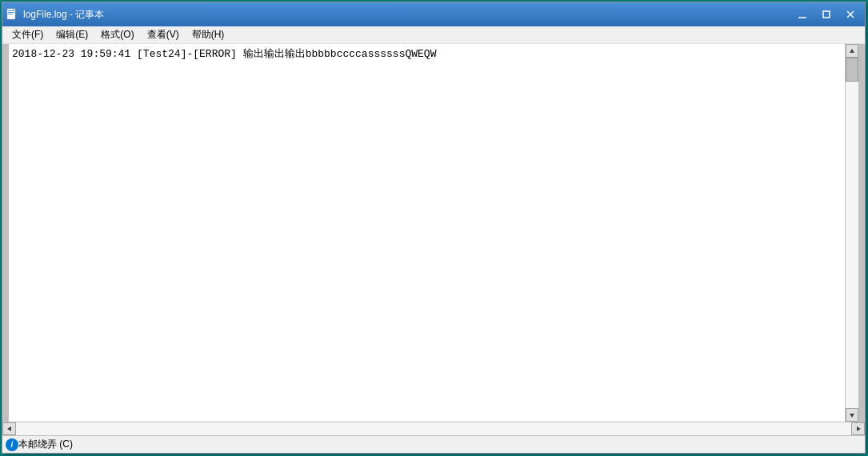  What do you see at coordinates (434, 429) in the screenshot?
I see `horizontal-scrollbar` at bounding box center [434, 429].